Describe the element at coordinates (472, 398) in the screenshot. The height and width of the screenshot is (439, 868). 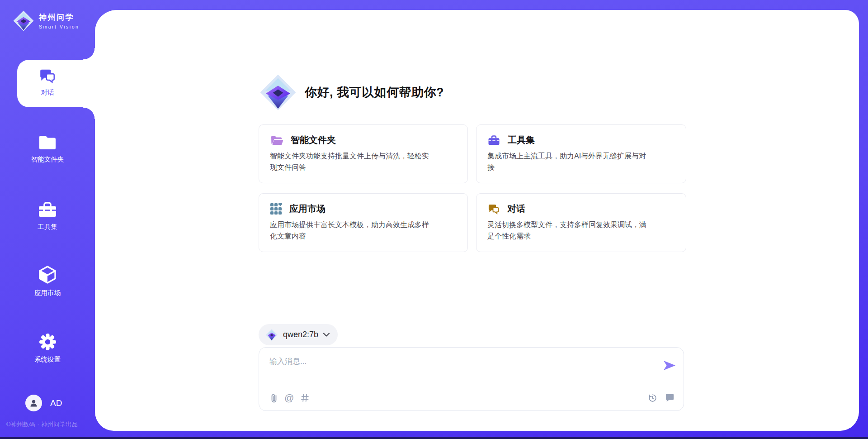
I see `composer-toolbar: @` at that location.